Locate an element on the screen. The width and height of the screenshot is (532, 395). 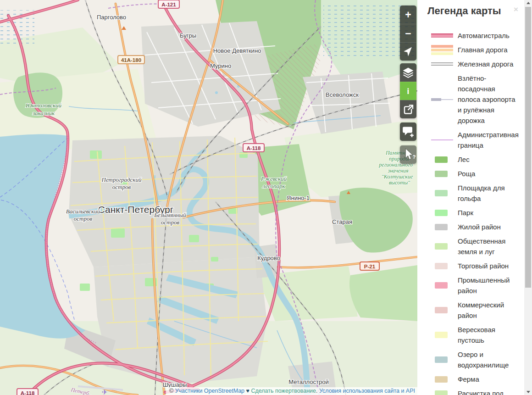
info-icon: i is located at coordinates (408, 91).